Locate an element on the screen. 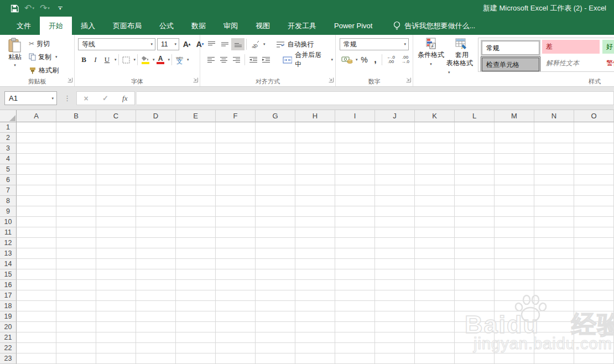  cell-M14 is located at coordinates (514, 264).